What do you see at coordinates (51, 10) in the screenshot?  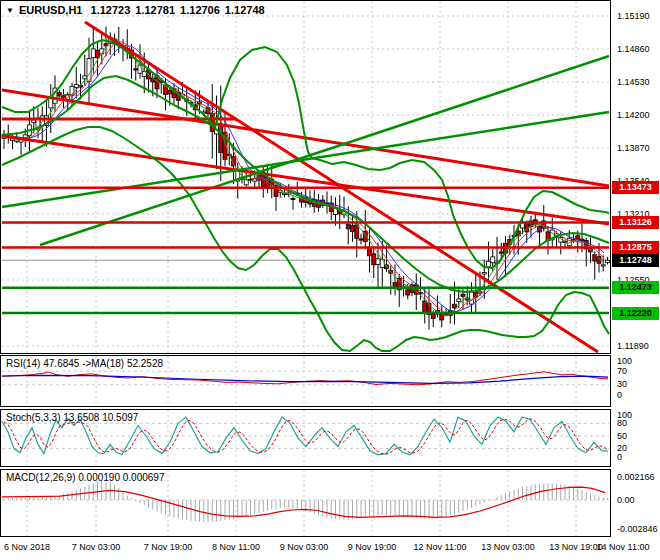 I see `symbol-period-label: EURUSD,H1` at bounding box center [51, 10].